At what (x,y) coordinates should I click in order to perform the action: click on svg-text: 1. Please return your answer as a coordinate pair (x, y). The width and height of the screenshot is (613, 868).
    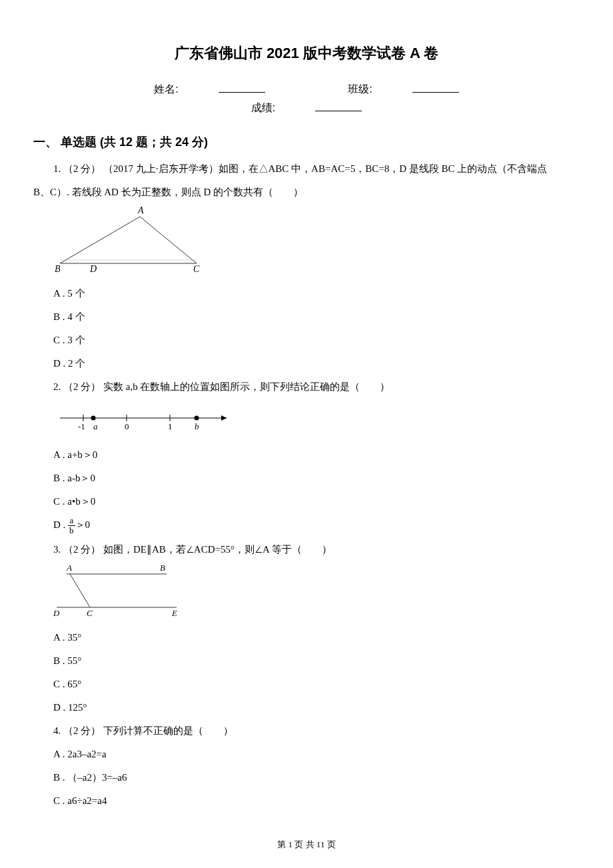
    Looking at the image, I should click on (171, 427).